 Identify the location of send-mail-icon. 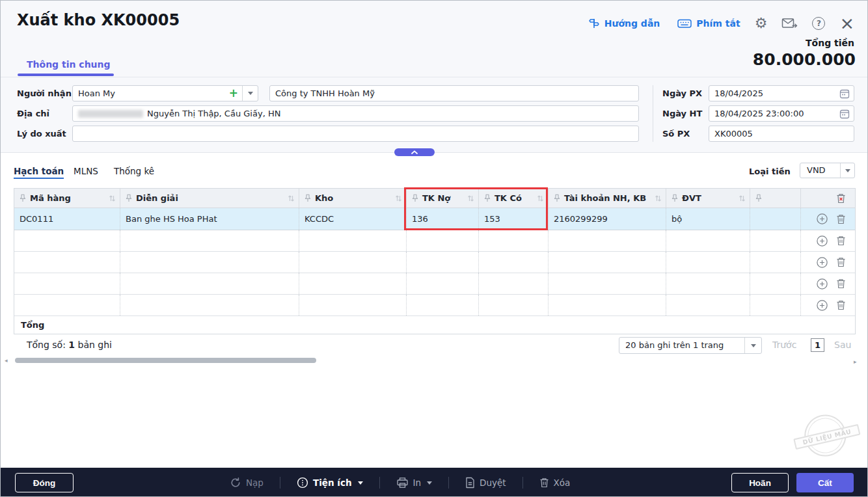
(790, 23).